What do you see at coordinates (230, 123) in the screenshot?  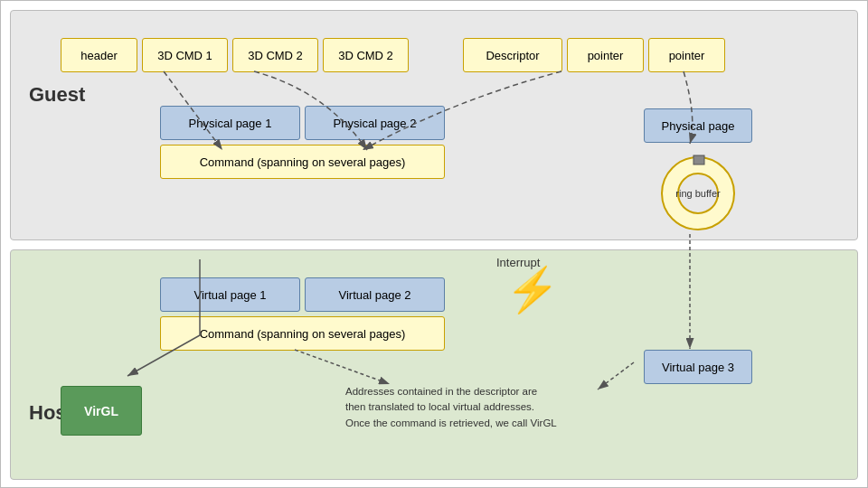 I see `physical-page-1: Physical page 1` at bounding box center [230, 123].